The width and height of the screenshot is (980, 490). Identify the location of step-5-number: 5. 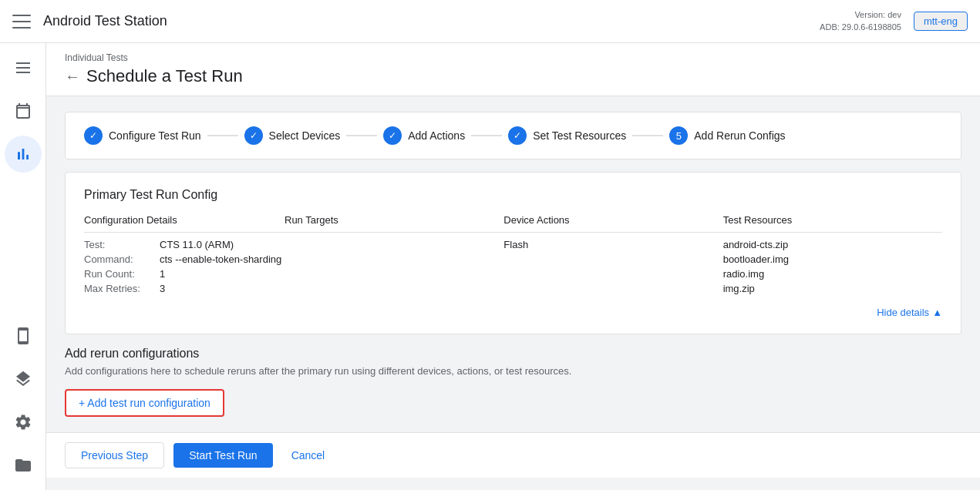
(679, 136).